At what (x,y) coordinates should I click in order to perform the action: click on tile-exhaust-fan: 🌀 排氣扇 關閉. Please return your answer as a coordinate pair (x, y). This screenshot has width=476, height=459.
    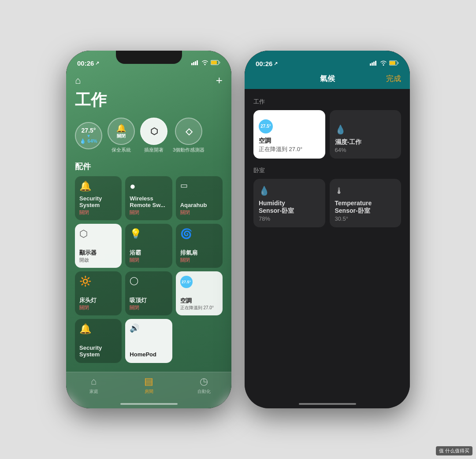
    Looking at the image, I should click on (199, 246).